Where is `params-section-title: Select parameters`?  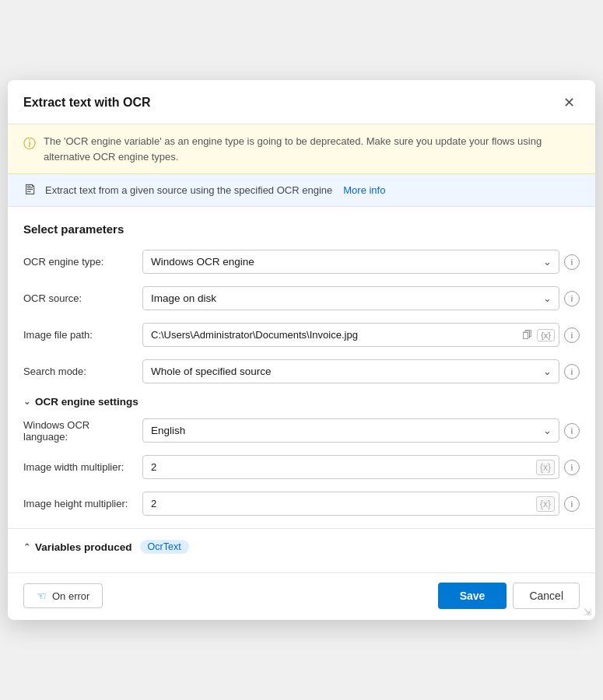
params-section-title: Select parameters is located at coordinates (302, 229).